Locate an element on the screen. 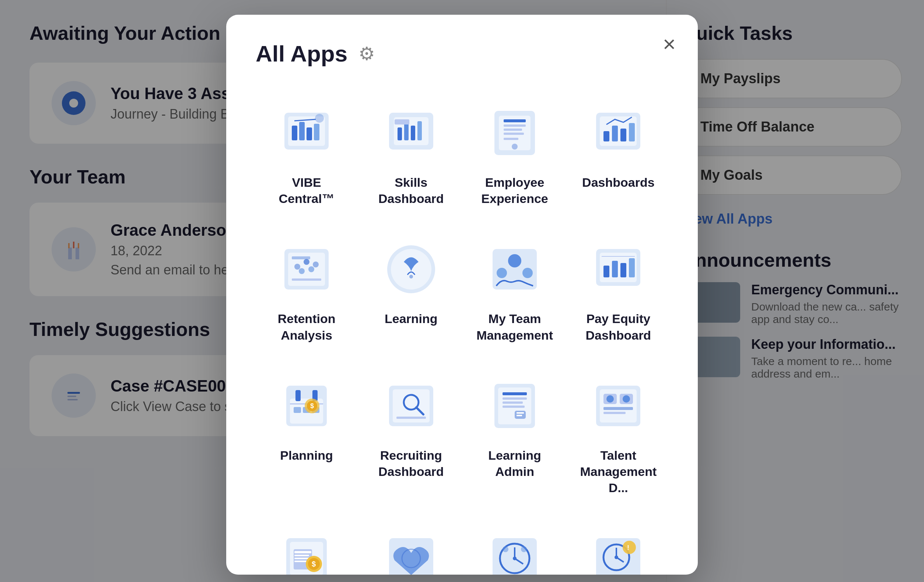  retention-analysis-icon is located at coordinates (306, 269).